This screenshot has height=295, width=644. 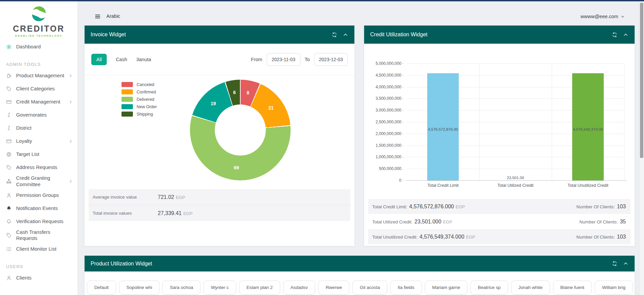 What do you see at coordinates (489, 288) in the screenshot?
I see `product-tab-beatrice-sp: Beatrice sp` at bounding box center [489, 288].